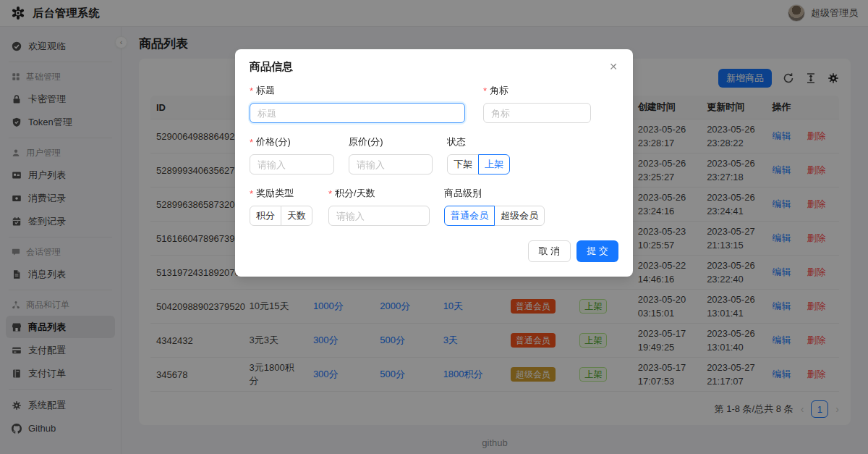 This screenshot has height=454, width=868. What do you see at coordinates (271, 67) in the screenshot?
I see `modal-title: 商品信息` at bounding box center [271, 67].